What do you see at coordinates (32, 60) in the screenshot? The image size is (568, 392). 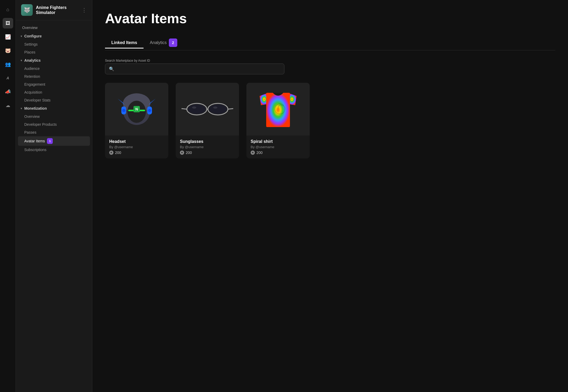 I see `analytics-label: Analytics` at bounding box center [32, 60].